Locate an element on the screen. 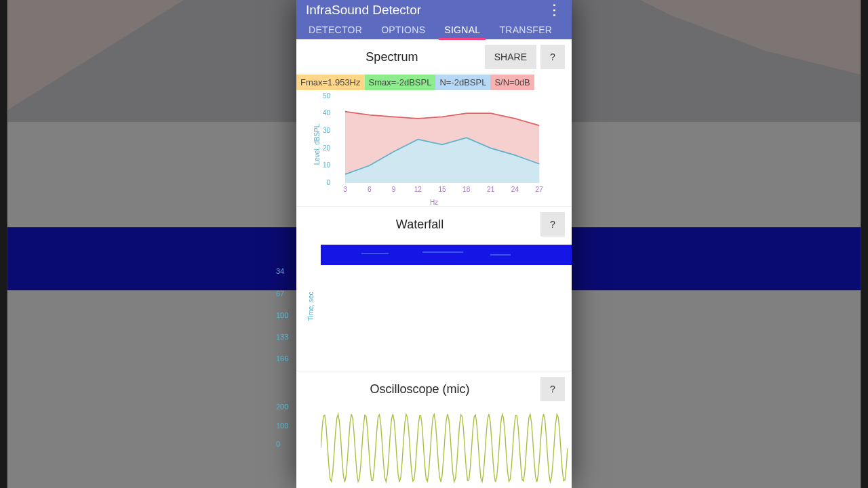 The image size is (868, 488). app-bar: InfraSound Detector ⋯ is located at coordinates (434, 10).